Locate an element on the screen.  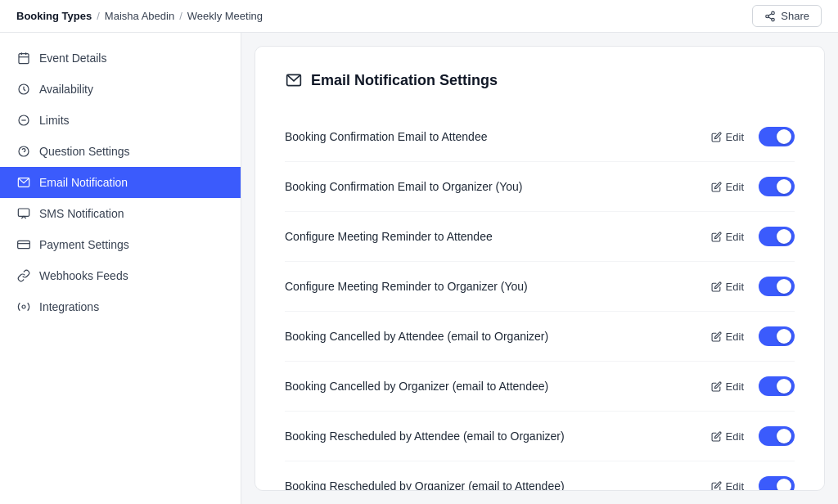
sidebar-label-integrations: Integrations is located at coordinates (69, 307).